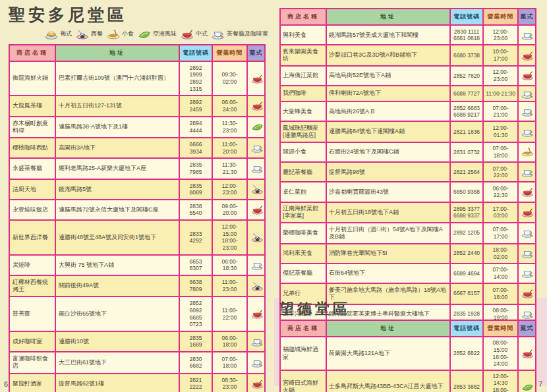 The width and height of the screenshot is (547, 392). Describe the element at coordinates (117, 148) in the screenshot. I see `address-cell: 高園街3A地下` at that location.